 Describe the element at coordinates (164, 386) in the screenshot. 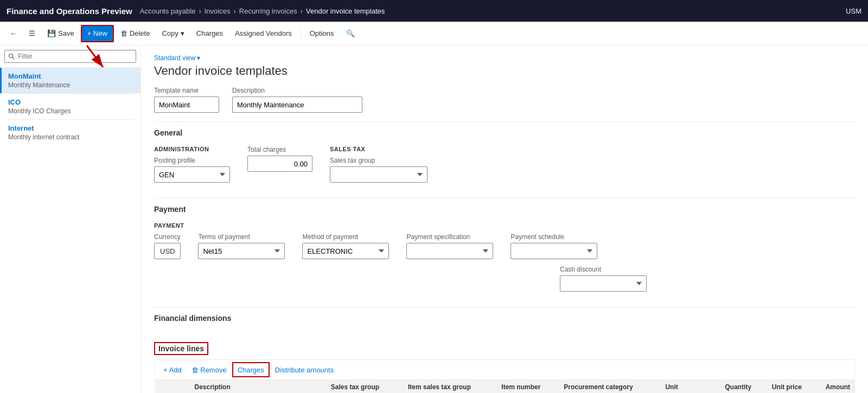

I see `col-select` at that location.